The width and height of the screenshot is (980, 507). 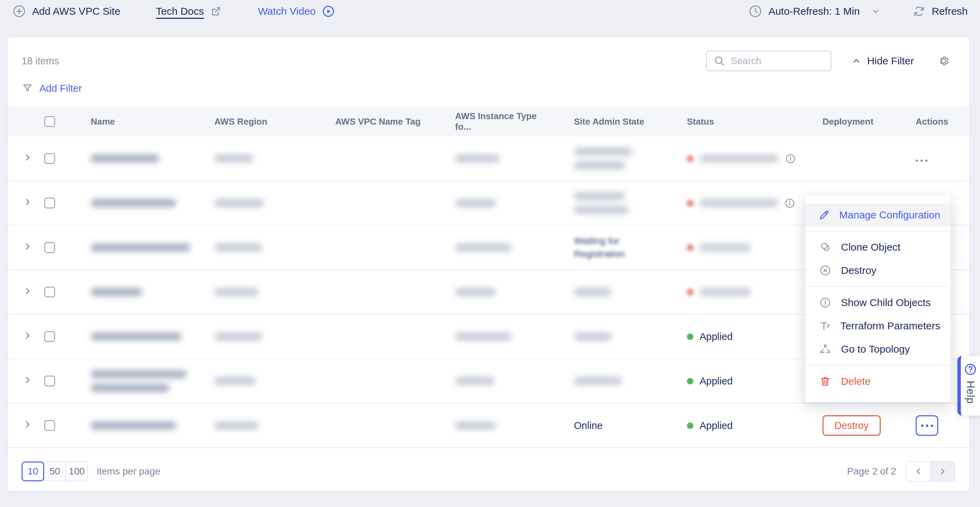 I want to click on add-filter-label: Add Filter, so click(x=61, y=89).